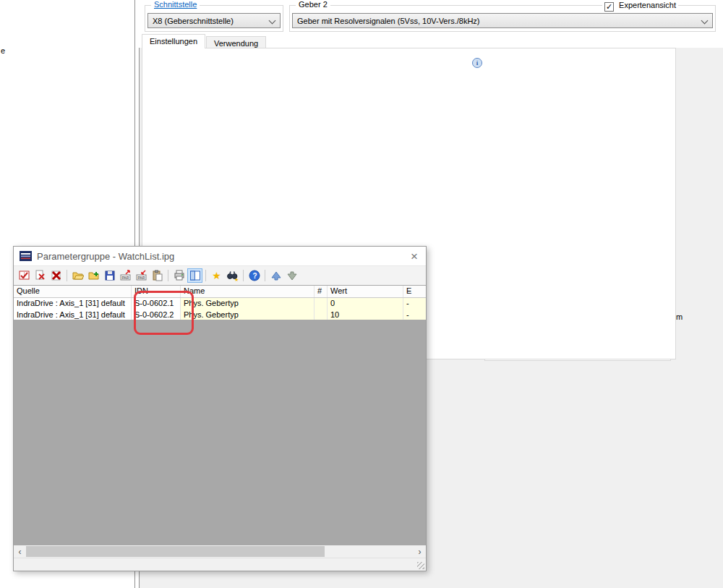 The width and height of the screenshot is (723, 588). I want to click on star-icon: ★, so click(217, 276).